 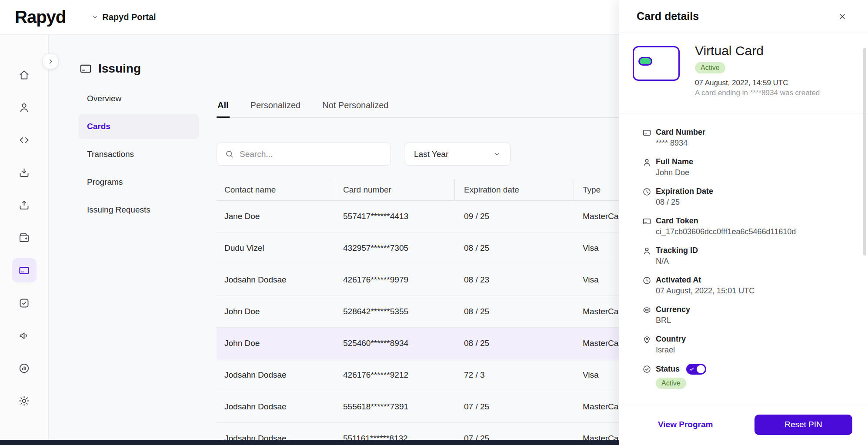 What do you see at coordinates (746, 168) in the screenshot?
I see `detail-full-name: Full NameJohn Doe` at bounding box center [746, 168].